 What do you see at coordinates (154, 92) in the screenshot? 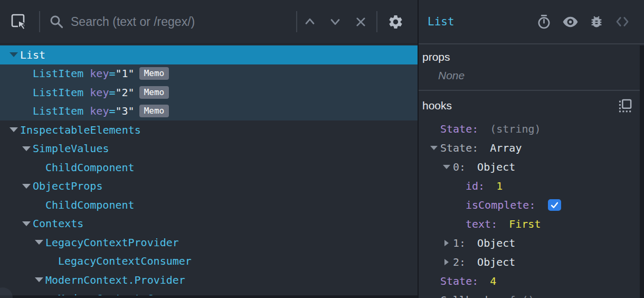
I see `memo-badge: Memo` at bounding box center [154, 92].